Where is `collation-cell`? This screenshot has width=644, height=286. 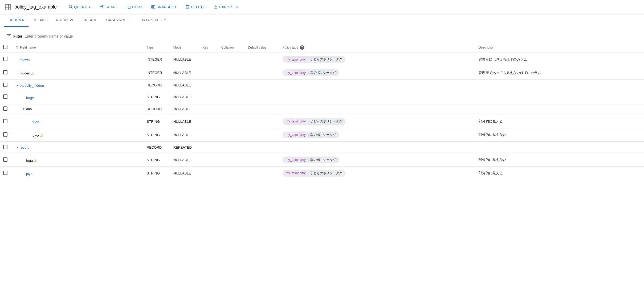 collation-cell is located at coordinates (231, 73).